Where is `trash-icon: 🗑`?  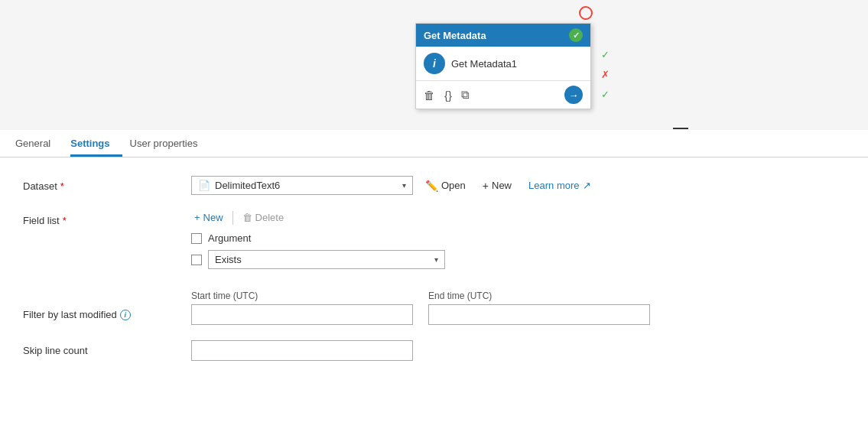 trash-icon: 🗑 is located at coordinates (430, 95).